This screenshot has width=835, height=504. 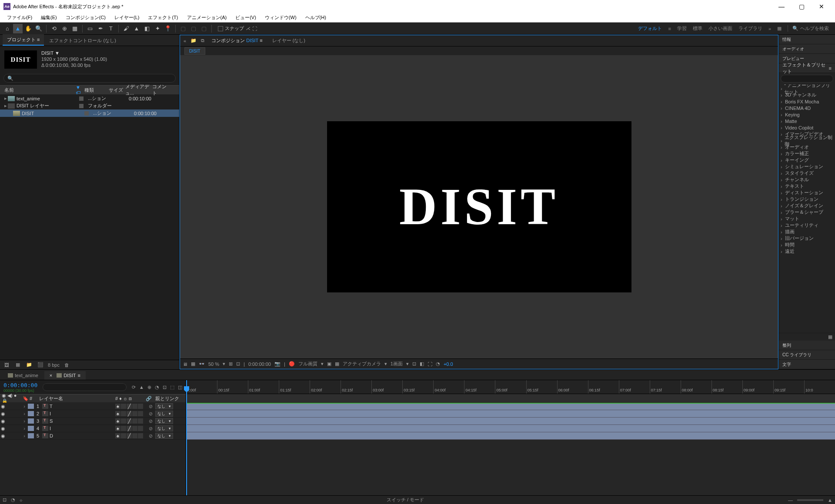 What do you see at coordinates (807, 68) in the screenshot?
I see `panel-effects-presets: エフェクト＆プリセット≡` at bounding box center [807, 68].